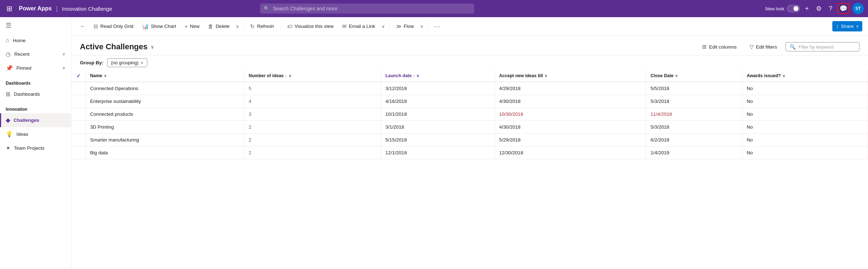 Image resolution: width=868 pixels, height=269 pixels. What do you see at coordinates (704, 47) in the screenshot?
I see `edit-columns-icon: ⊞` at bounding box center [704, 47].